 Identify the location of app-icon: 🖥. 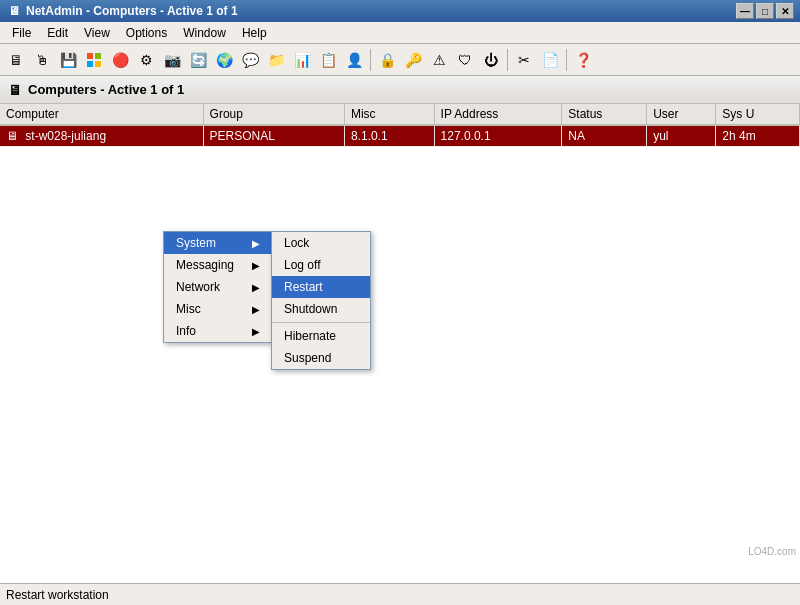
(14, 11).